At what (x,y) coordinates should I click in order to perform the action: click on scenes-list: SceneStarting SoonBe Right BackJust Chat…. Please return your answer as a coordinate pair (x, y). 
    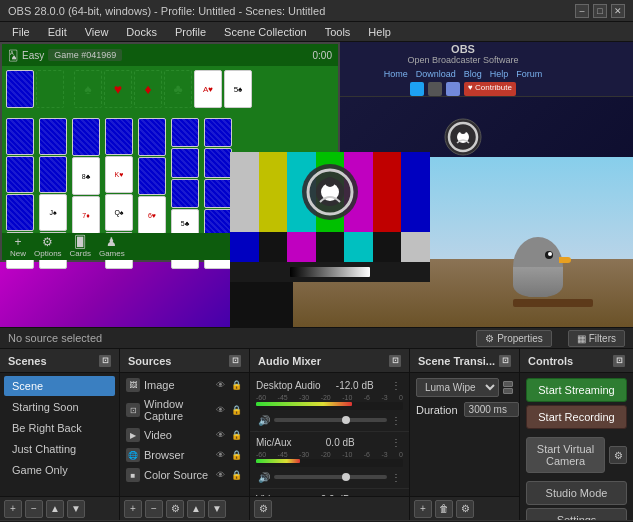
    Looking at the image, I should click on (60, 434).